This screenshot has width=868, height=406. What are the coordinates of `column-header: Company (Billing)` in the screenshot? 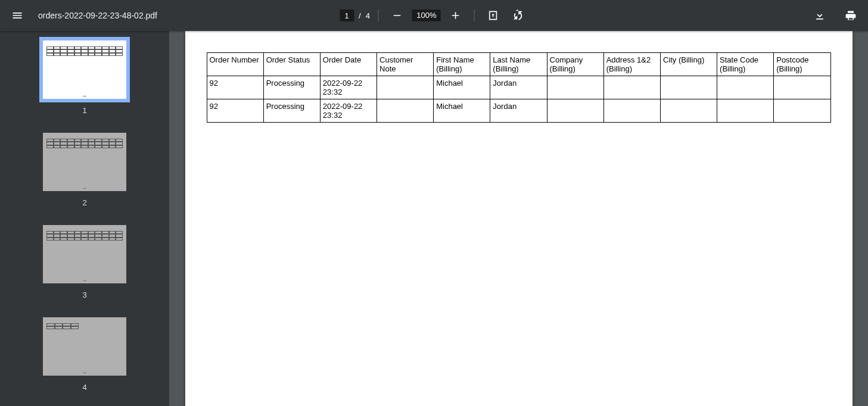 It's located at (575, 64).